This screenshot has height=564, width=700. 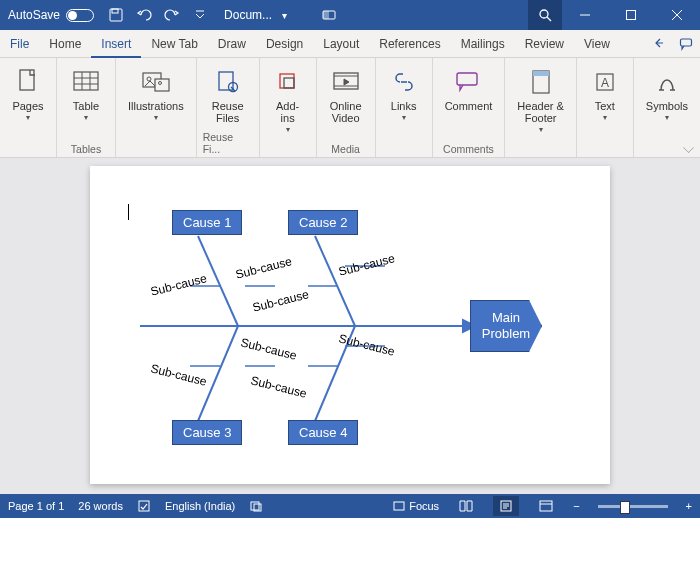 I want to click on redo-button, so click(x=172, y=15).